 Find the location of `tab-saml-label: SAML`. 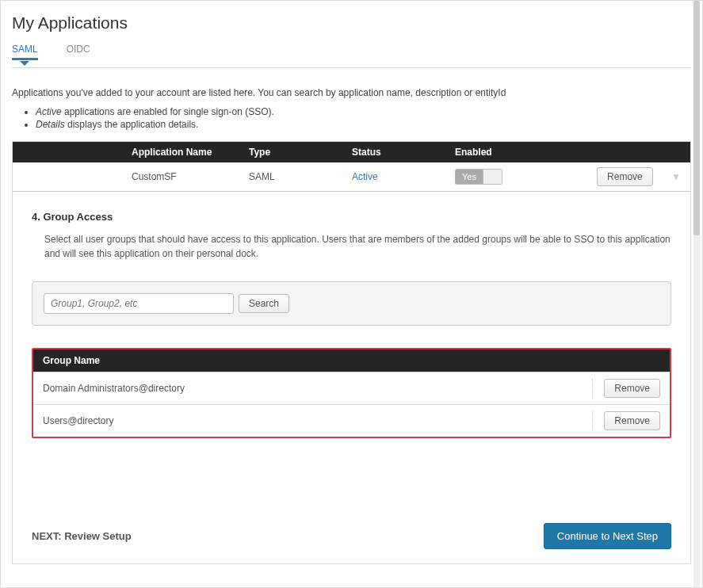

tab-saml-label: SAML is located at coordinates (25, 49).